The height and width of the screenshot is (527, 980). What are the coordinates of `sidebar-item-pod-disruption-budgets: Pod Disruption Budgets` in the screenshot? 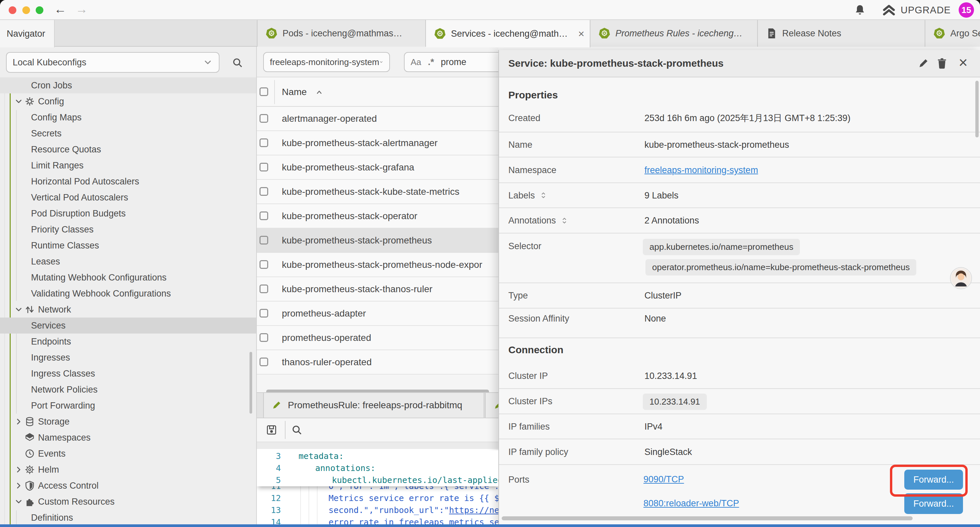 It's located at (128, 213).